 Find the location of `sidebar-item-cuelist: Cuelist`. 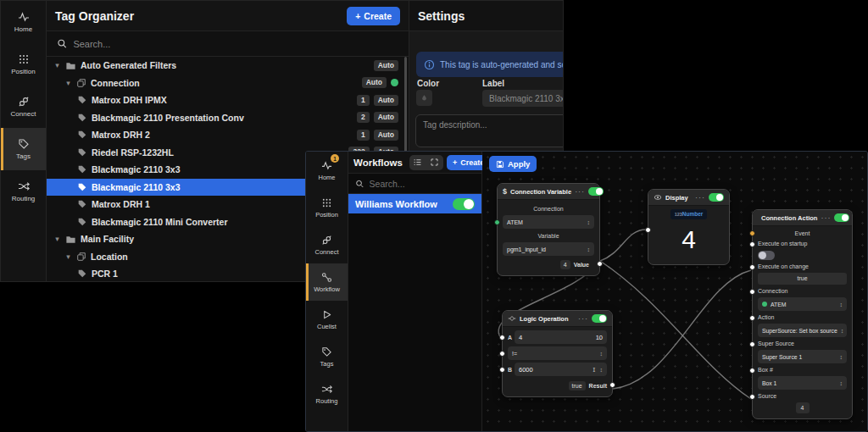

sidebar-item-cuelist: Cuelist is located at coordinates (327, 319).